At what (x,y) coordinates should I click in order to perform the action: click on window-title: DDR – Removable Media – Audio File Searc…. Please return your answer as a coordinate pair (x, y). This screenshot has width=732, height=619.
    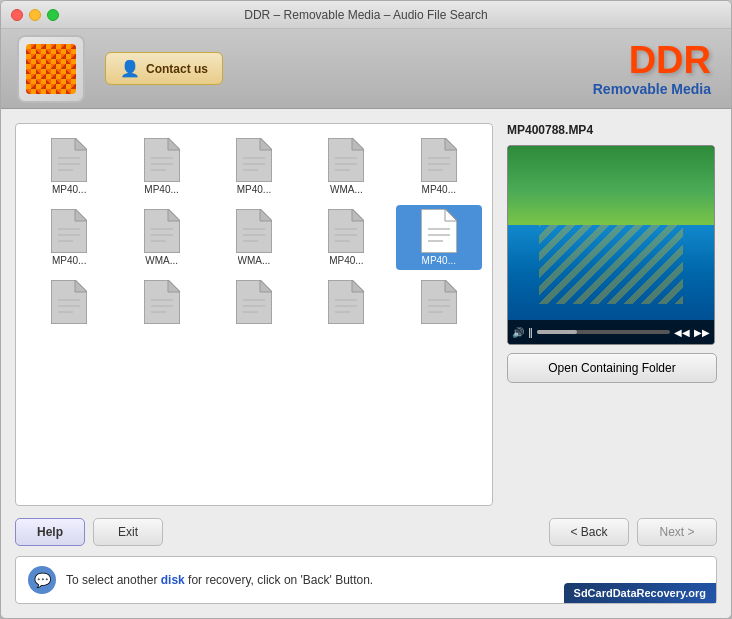
    Looking at the image, I should click on (366, 15).